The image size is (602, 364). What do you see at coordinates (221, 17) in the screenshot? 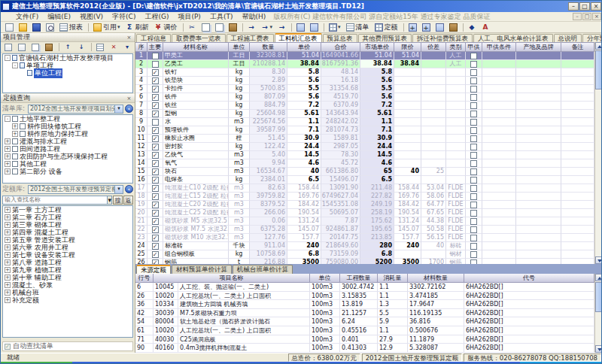
I see `menu-item: 工具(T)` at bounding box center [221, 17].